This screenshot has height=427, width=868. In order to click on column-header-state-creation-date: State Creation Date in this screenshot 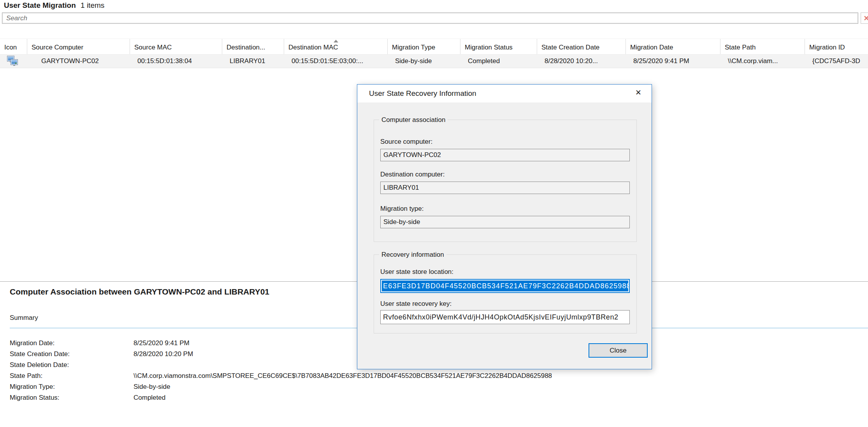, I will do `click(582, 47)`.